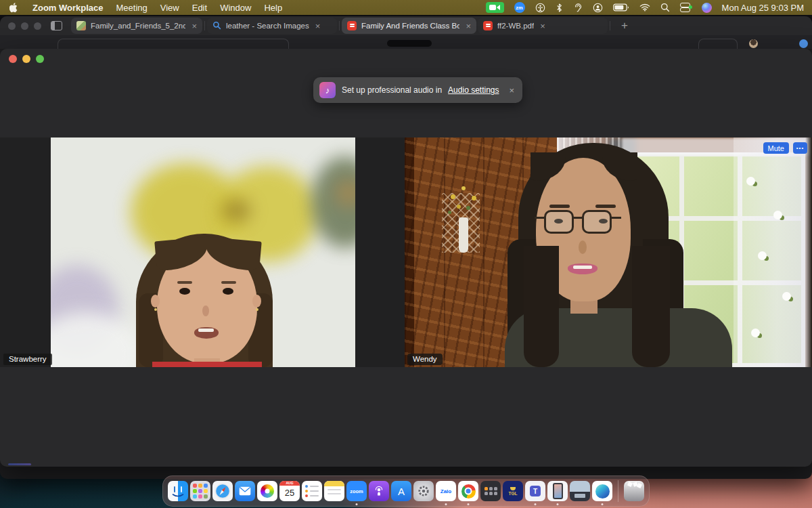  I want to click on zalo-wordmark: Zalo, so click(446, 492).